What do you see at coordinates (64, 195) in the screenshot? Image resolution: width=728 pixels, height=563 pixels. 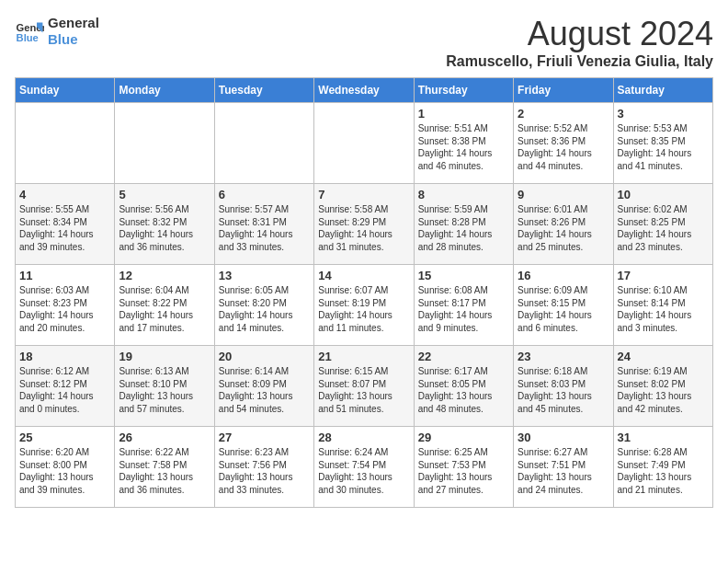 I see `day-number: 4` at bounding box center [64, 195].